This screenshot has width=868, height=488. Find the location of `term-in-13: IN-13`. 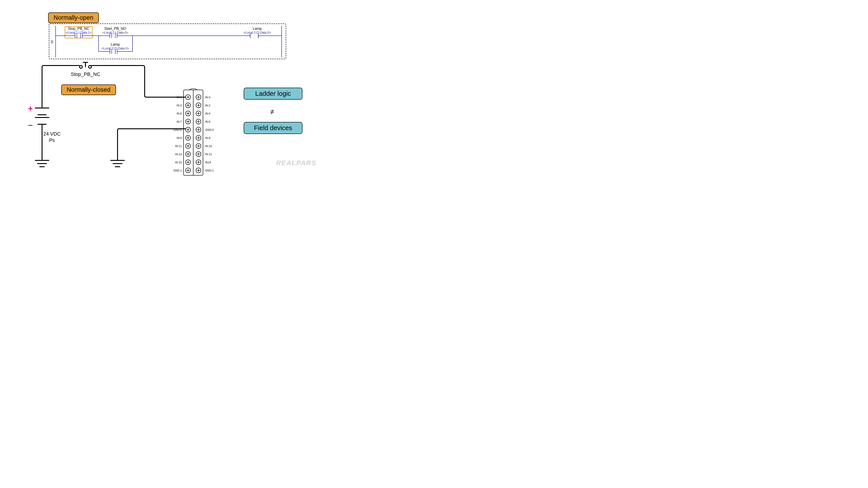

term-in-13: IN-13 is located at coordinates (177, 154).